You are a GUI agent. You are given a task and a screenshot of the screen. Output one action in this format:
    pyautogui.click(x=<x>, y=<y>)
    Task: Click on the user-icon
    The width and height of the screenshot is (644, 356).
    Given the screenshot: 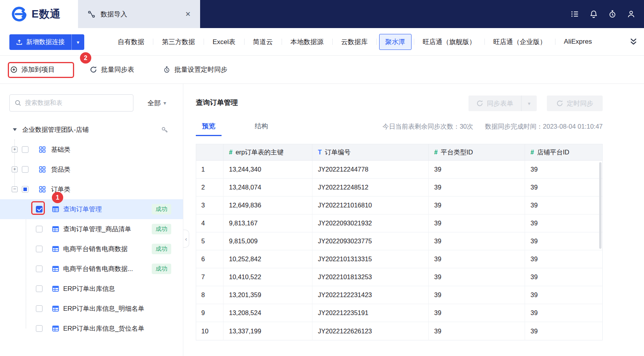 What is the action you would take?
    pyautogui.click(x=631, y=14)
    